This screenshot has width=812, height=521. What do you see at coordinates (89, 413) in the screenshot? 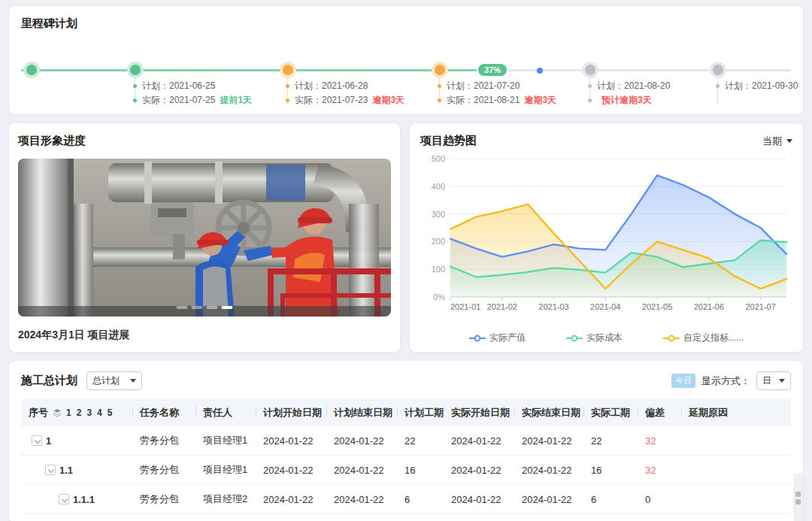
I see `level-buttons: 12345` at bounding box center [89, 413].